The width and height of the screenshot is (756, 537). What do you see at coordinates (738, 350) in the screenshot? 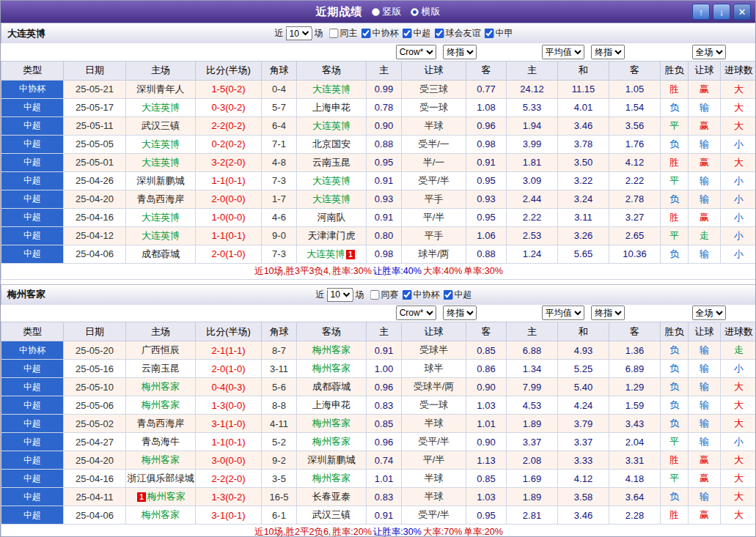
I see `cell-result-goals: 走` at bounding box center [738, 350].